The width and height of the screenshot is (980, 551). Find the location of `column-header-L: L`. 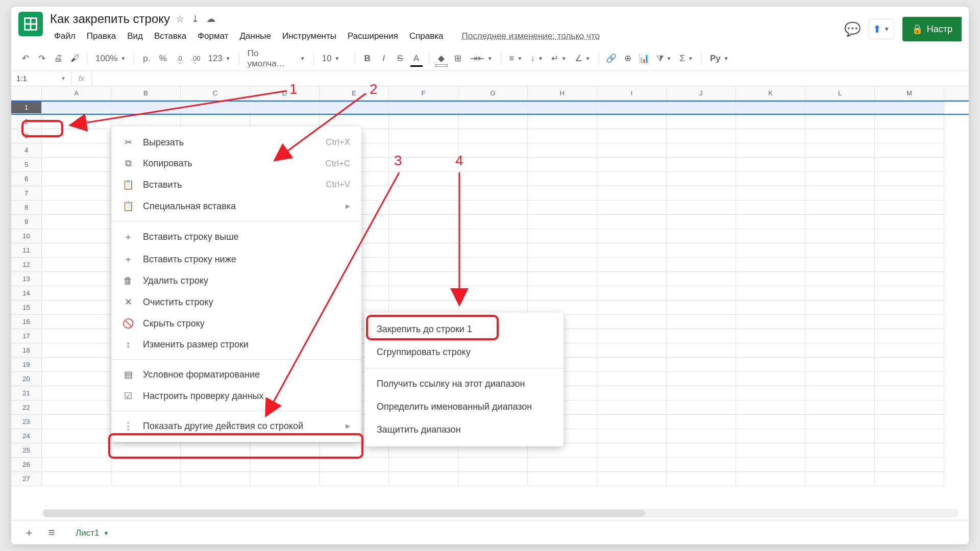

column-header-L: L is located at coordinates (840, 93).